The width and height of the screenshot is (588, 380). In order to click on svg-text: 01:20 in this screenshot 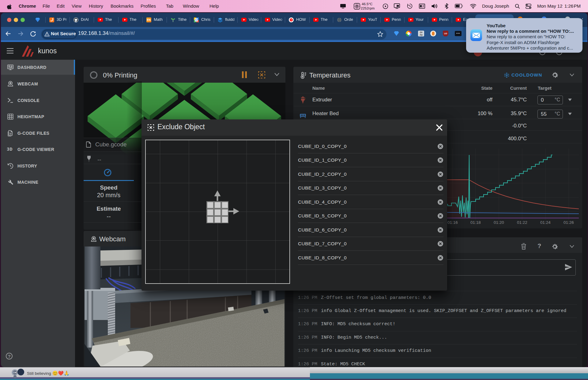, I will do `click(499, 222)`.